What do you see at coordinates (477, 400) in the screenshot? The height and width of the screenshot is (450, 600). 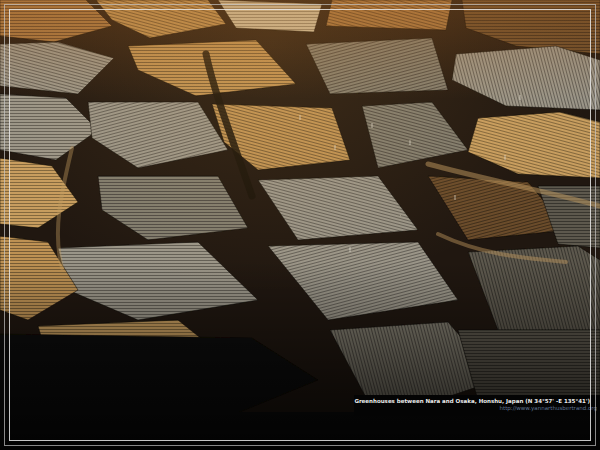 I see `caption-title: Greenhouses between Nara and Osaka, Hons…` at bounding box center [477, 400].